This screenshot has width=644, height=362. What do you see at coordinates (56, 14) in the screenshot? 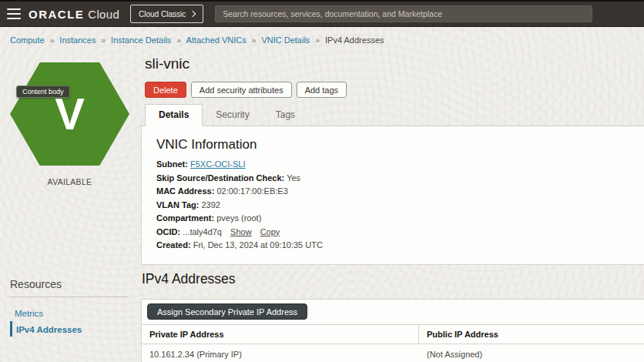
I see `logo-oracle-text: ORACLE` at bounding box center [56, 14].